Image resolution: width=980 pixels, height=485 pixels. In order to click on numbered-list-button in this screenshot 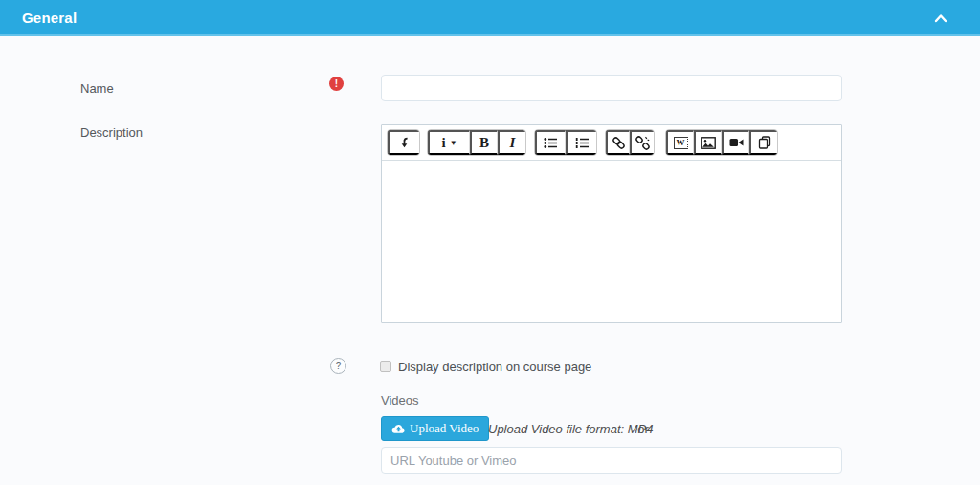, I will do `click(581, 143)`.